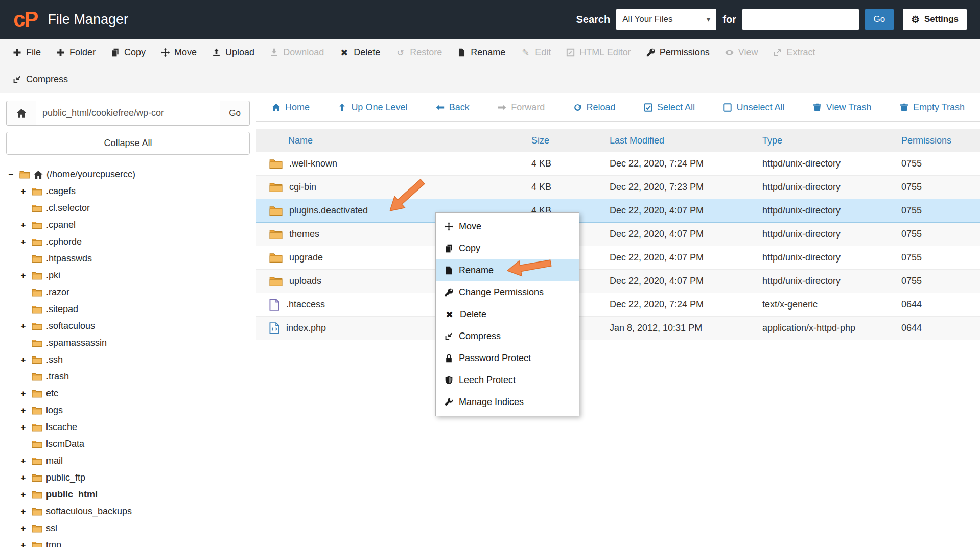 The image size is (980, 547). I want to click on table-row: cgi-bin 4 KB Dec 22, 2020, 7:23 PM httpd…, so click(618, 187).